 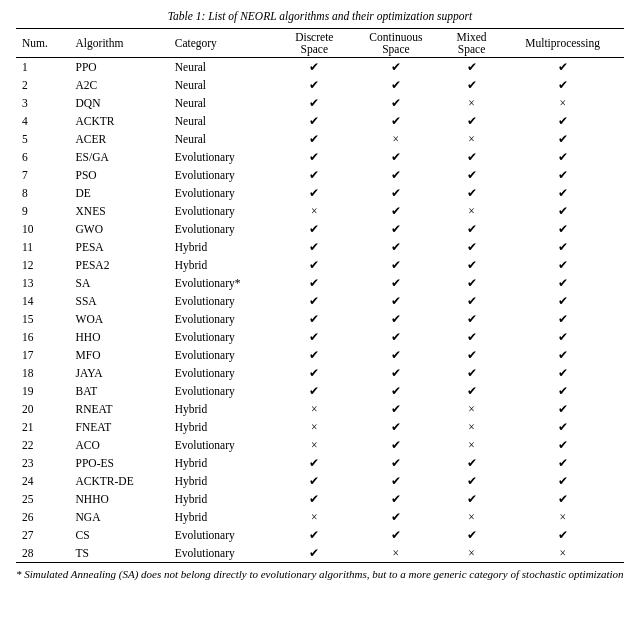 What do you see at coordinates (320, 157) in the screenshot?
I see `table-row: 6ES/GAEvolutionary✔✔✔✔` at bounding box center [320, 157].